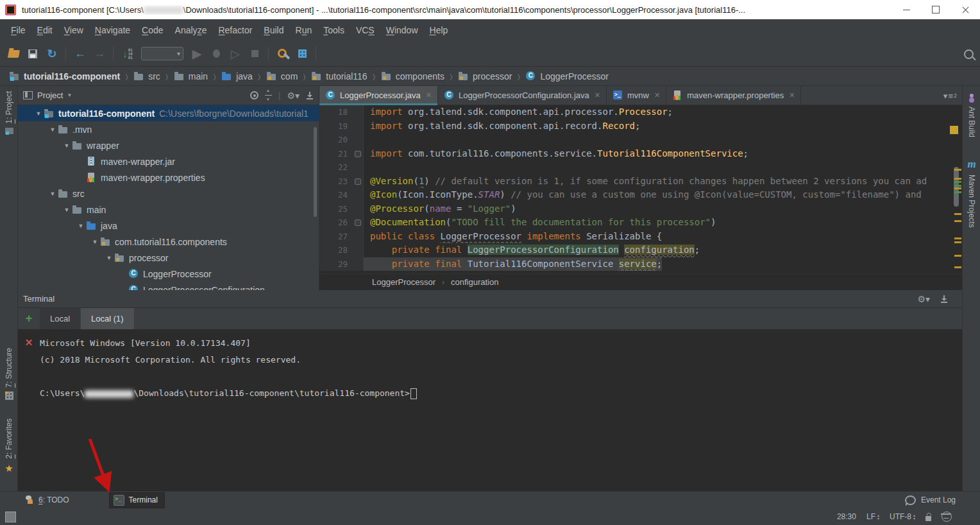  What do you see at coordinates (475, 282) in the screenshot?
I see `breadcrumb-member: configuration` at bounding box center [475, 282].